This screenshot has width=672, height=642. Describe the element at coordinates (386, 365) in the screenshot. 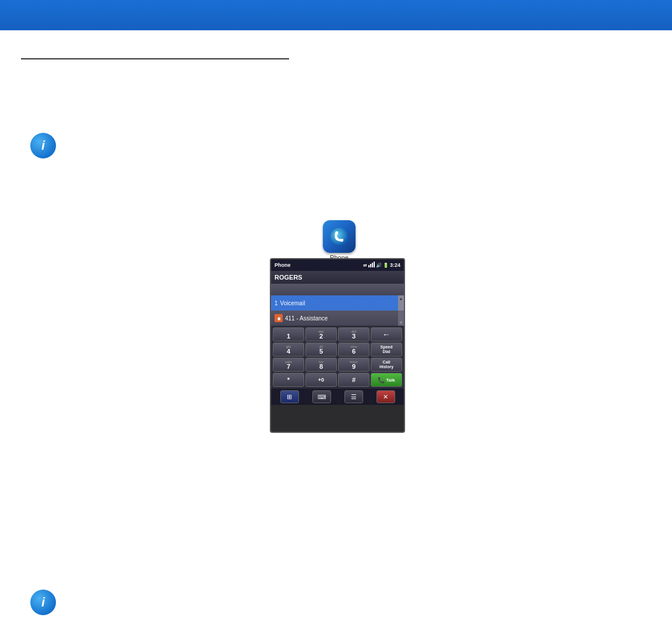

I see `call-history-label: CallHistory` at that location.